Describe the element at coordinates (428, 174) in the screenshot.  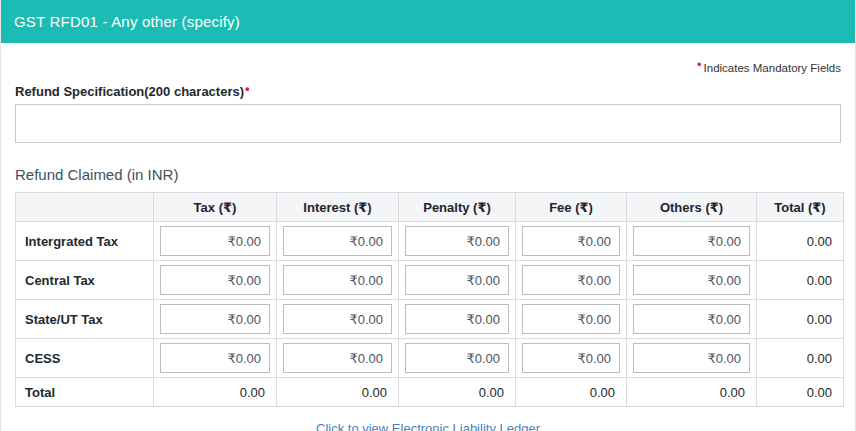
I see `refund-claimed-section-title: Refund Claimed (in INR)` at that location.